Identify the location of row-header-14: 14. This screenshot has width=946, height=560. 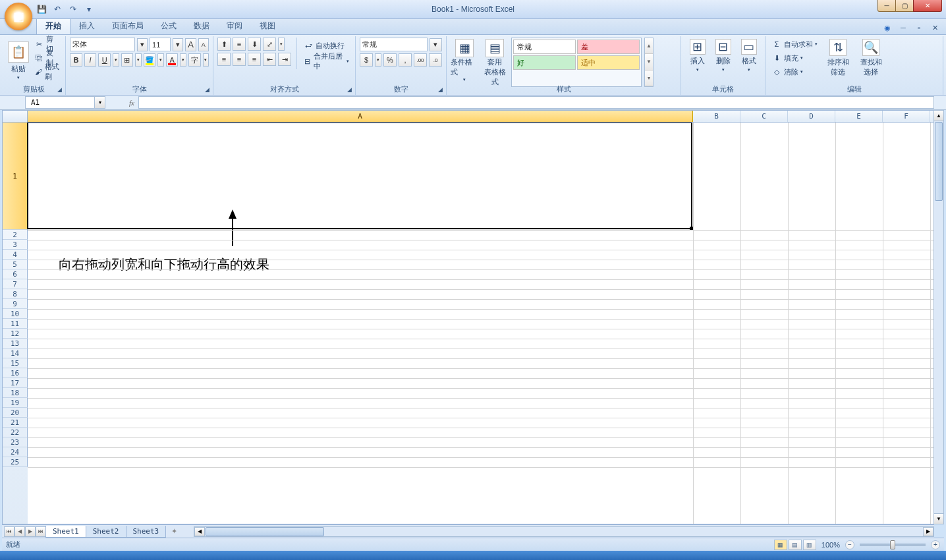
(15, 353).